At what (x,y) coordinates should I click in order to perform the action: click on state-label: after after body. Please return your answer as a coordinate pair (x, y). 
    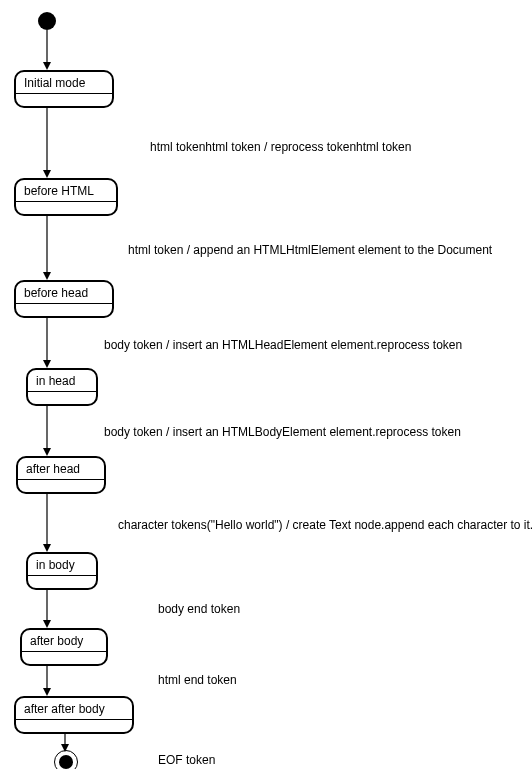
    Looking at the image, I should click on (74, 708).